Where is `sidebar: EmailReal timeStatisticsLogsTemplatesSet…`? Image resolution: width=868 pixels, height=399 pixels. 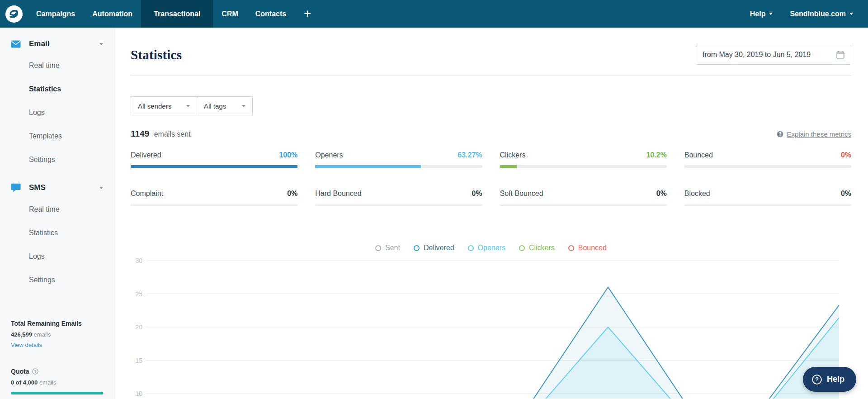
sidebar: EmailReal timeStatisticsLogsTemplatesSet… is located at coordinates (57, 214).